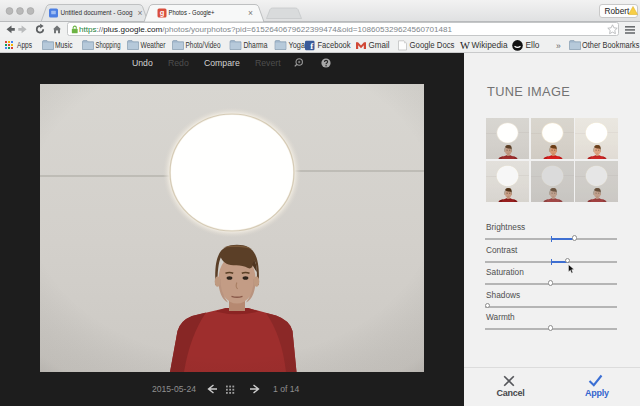 This screenshot has width=640, height=406. Describe the element at coordinates (611, 45) in the screenshot. I see `svg-text: Other Bookmarks` at that location.